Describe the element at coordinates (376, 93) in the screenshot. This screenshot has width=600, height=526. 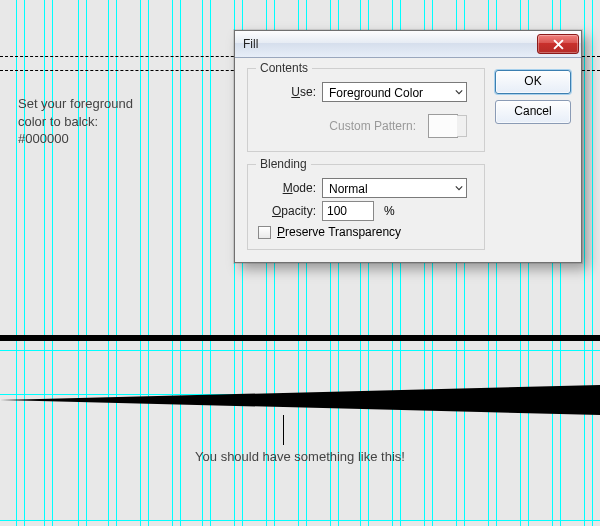
I see `use-select-value: Foreground Color` at that location.